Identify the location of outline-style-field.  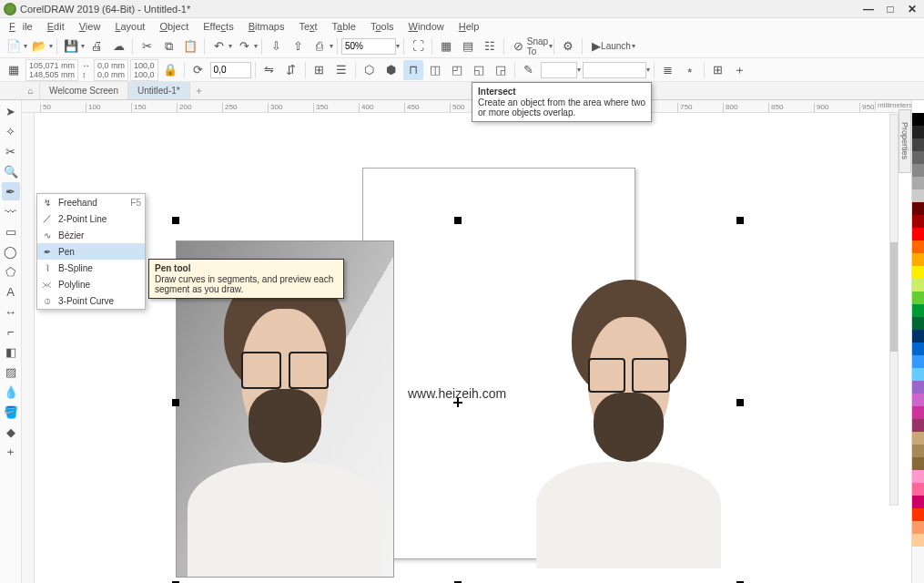
(614, 70).